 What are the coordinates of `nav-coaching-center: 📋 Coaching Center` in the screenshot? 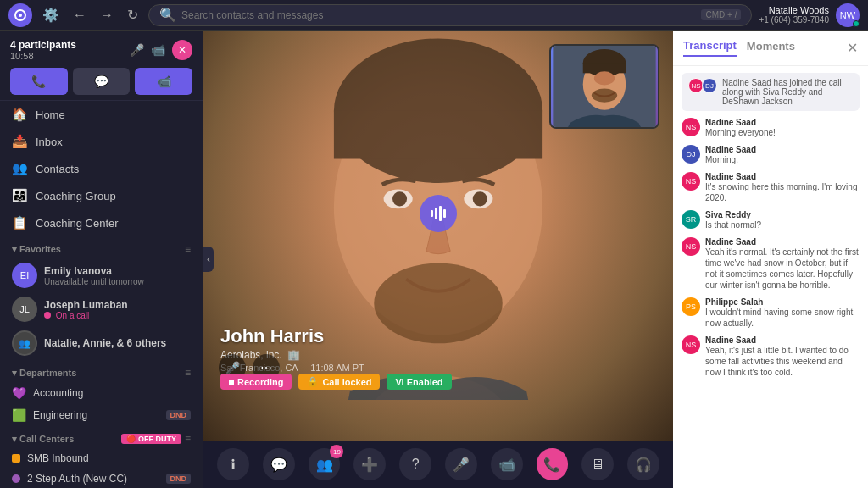 It's located at (102, 223).